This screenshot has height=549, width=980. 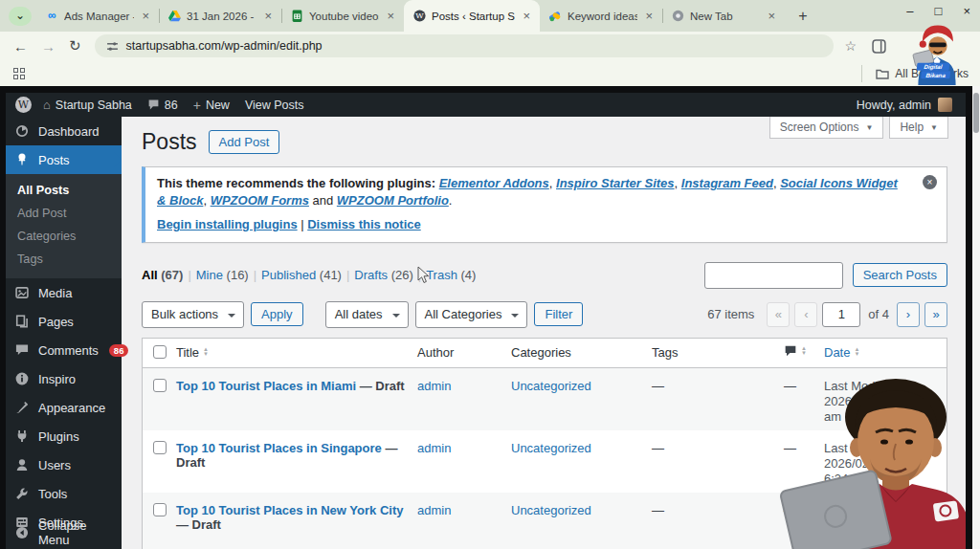 I want to click on sort-title-header: Title▲▼, so click(x=192, y=352).